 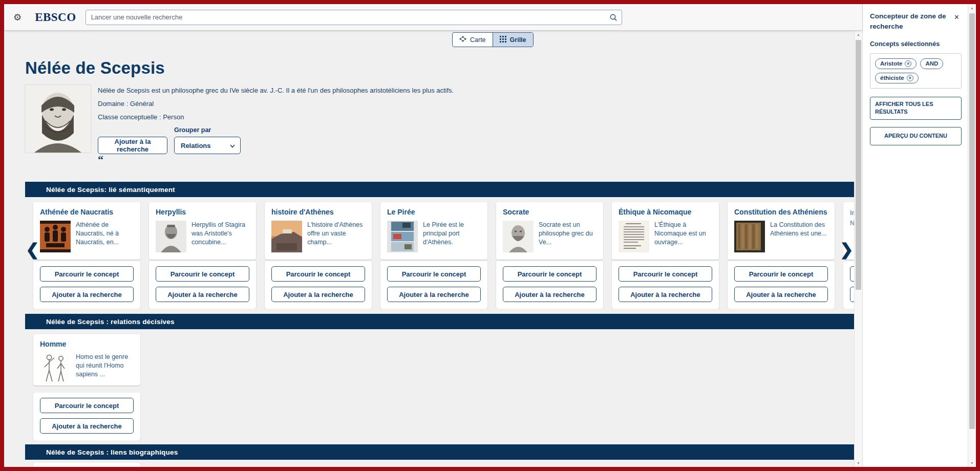 What do you see at coordinates (434, 212) in the screenshot?
I see `card-title: Le Pirée` at bounding box center [434, 212].